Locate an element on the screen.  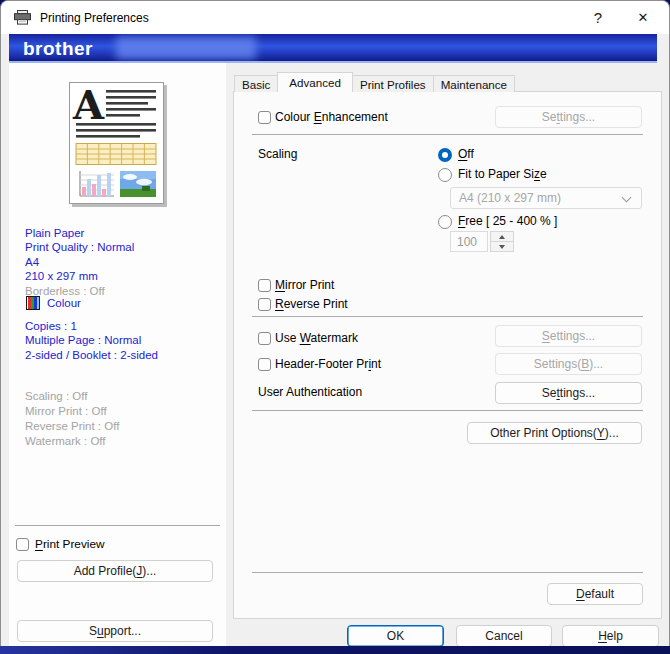
spinner-up-button is located at coordinates (502, 236).